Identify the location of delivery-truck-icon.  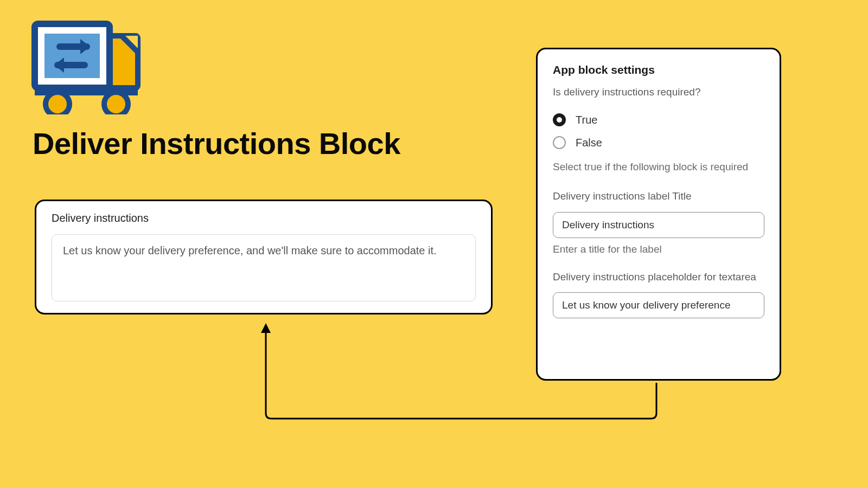
(87, 67).